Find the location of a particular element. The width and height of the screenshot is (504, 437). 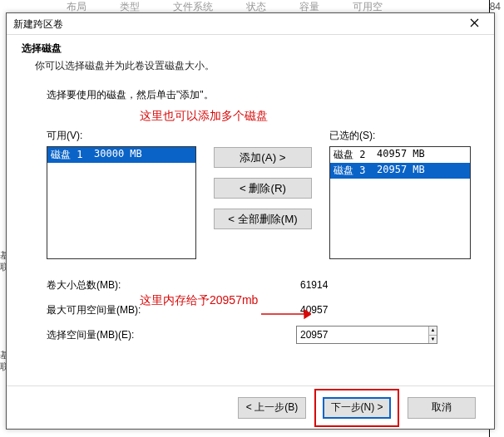

instruction-line: 选择要使用的磁盘，然后单击"添加"。 is located at coordinates (250, 91).